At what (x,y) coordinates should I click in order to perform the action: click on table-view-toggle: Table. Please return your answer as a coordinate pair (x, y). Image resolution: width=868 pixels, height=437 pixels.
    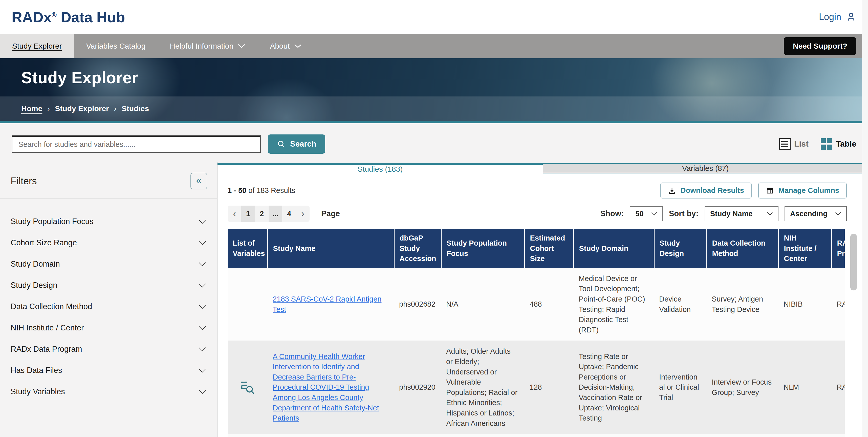
    Looking at the image, I should click on (838, 144).